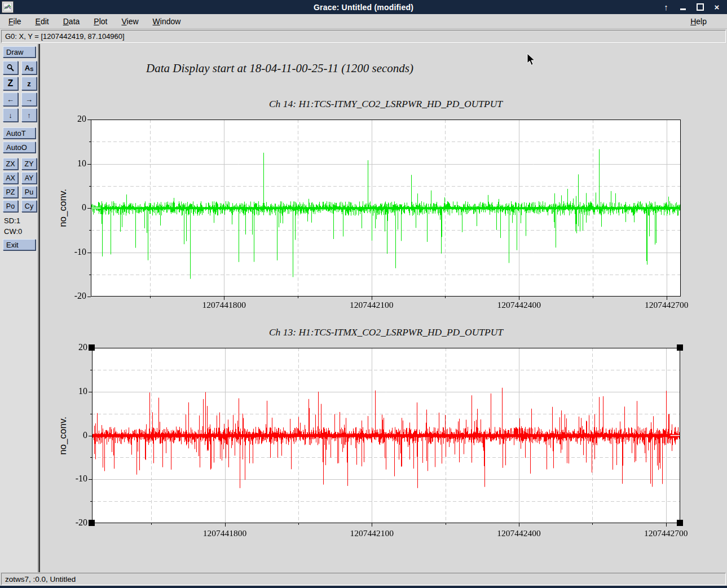  I want to click on cy-button: Cy, so click(29, 206).